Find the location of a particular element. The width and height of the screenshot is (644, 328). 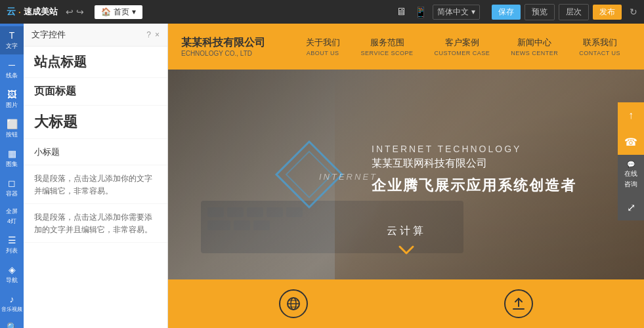

text-icon: T is located at coordinates (12, 35).